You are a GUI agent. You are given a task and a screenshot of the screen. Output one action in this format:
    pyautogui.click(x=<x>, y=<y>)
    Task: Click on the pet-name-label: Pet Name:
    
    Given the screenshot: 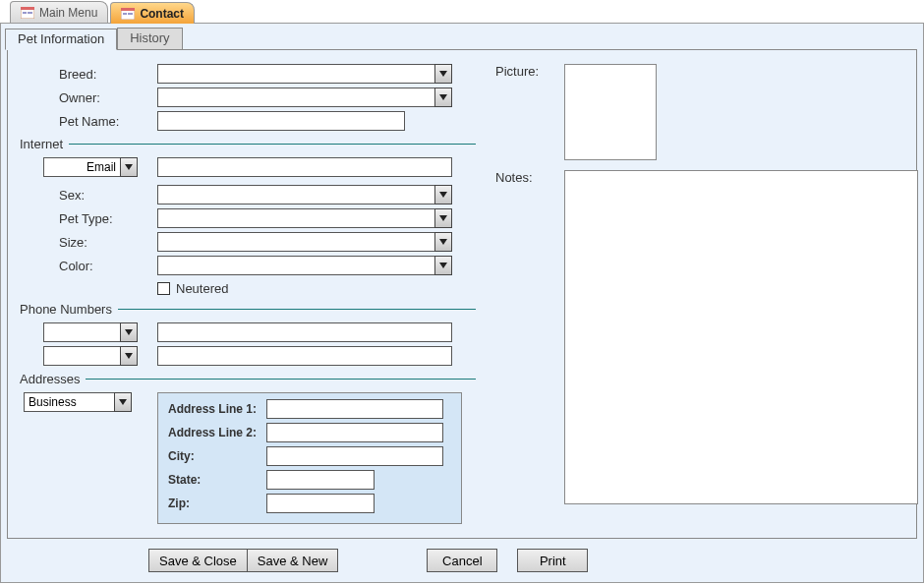 What is the action you would take?
    pyautogui.click(x=108, y=122)
    